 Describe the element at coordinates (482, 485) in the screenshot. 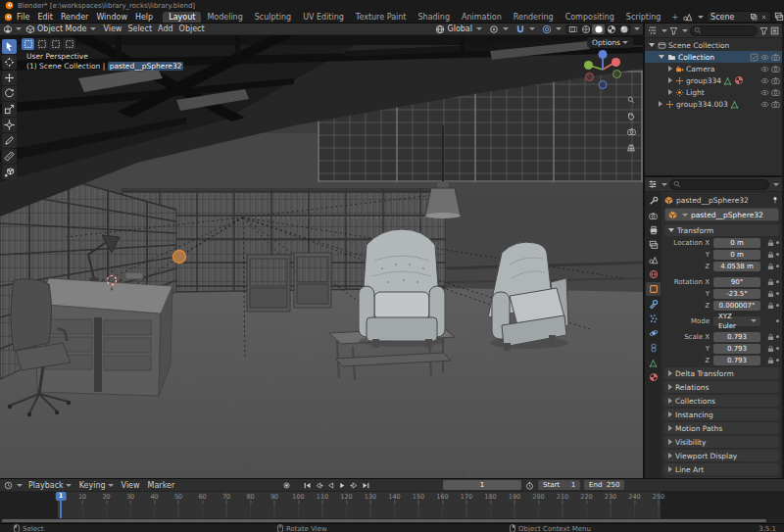

I see `current-frame-field: 1` at that location.